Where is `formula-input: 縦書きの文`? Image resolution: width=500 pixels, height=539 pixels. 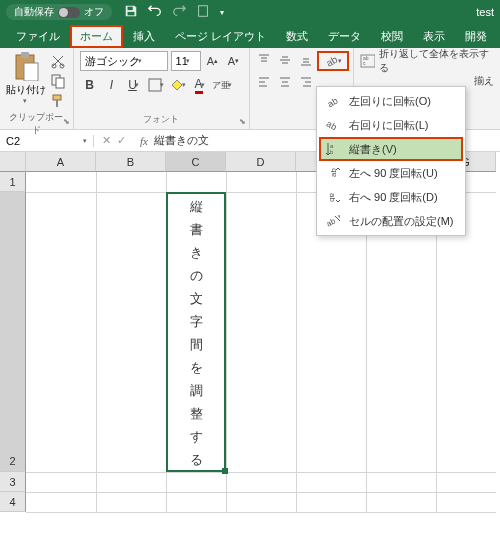
formula-input: 縦書きの文 is located at coordinates (182, 140).